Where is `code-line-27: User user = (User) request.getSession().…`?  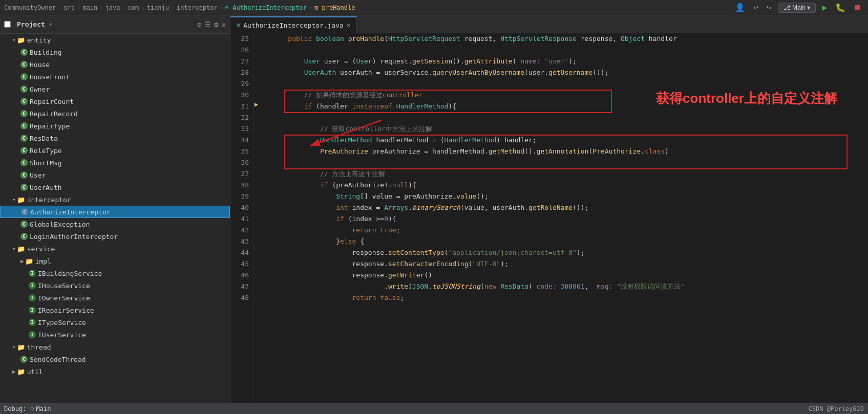
code-line-27: User user = (User) request.getSession().… is located at coordinates (570, 61).